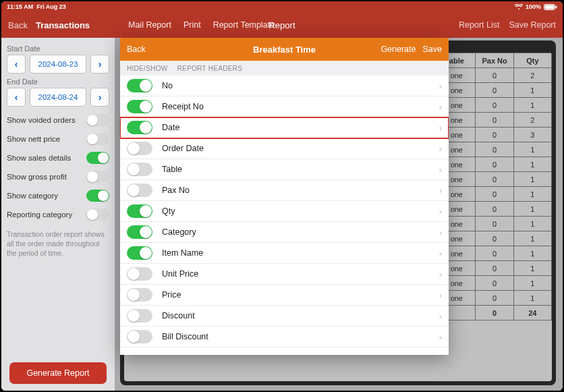 This screenshot has width=564, height=392. What do you see at coordinates (39, 215) in the screenshot?
I see `sidebar-option-label: Reporting category` at bounding box center [39, 215].